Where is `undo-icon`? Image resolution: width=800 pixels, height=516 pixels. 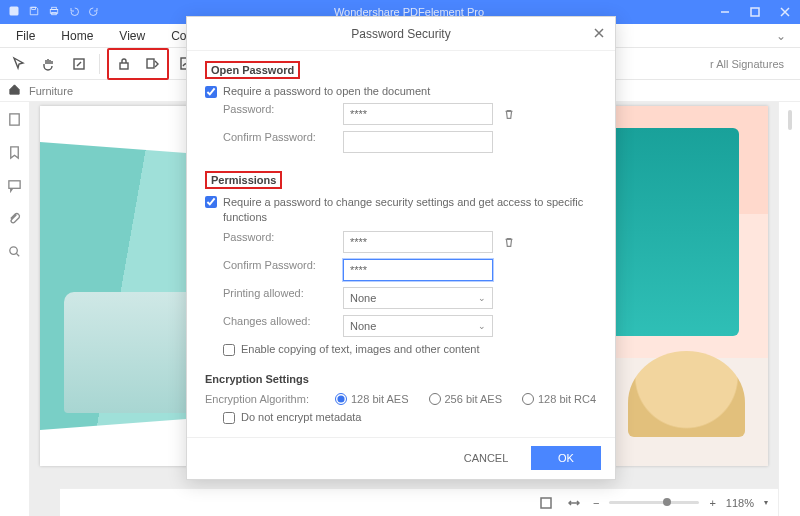
undo-icon is located at coordinates (74, 12).